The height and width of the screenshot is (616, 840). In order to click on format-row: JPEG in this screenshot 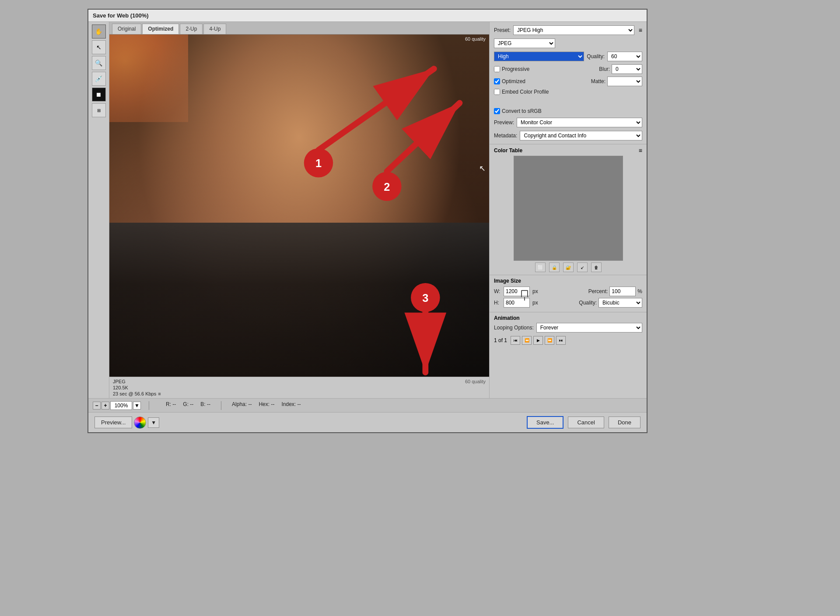, I will do `click(568, 43)`.